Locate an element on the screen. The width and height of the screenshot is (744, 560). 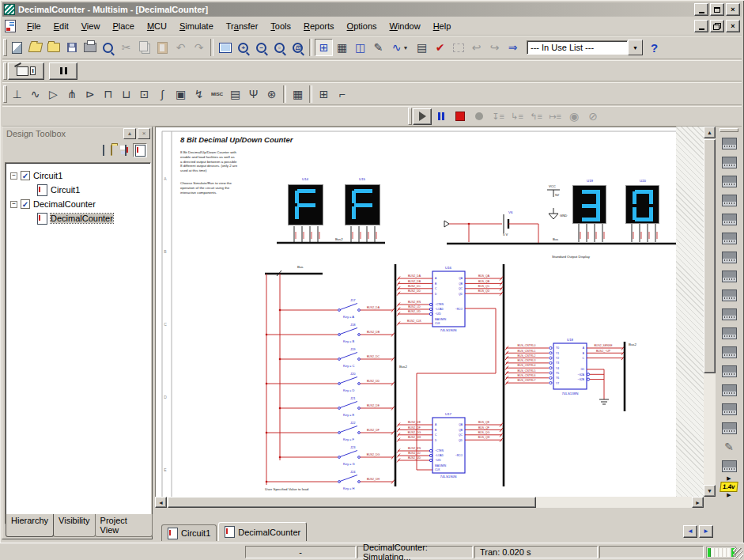
measurement-probe-button: ✎ is located at coordinates (729, 447).